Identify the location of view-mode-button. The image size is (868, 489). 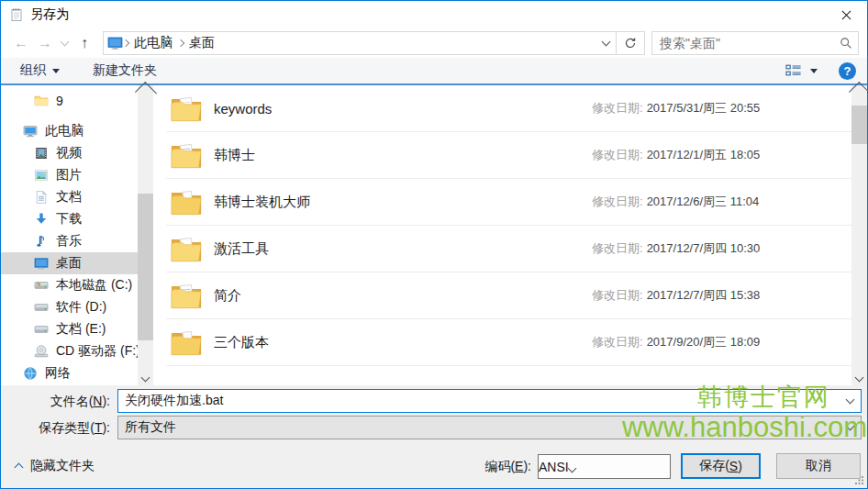
(802, 71).